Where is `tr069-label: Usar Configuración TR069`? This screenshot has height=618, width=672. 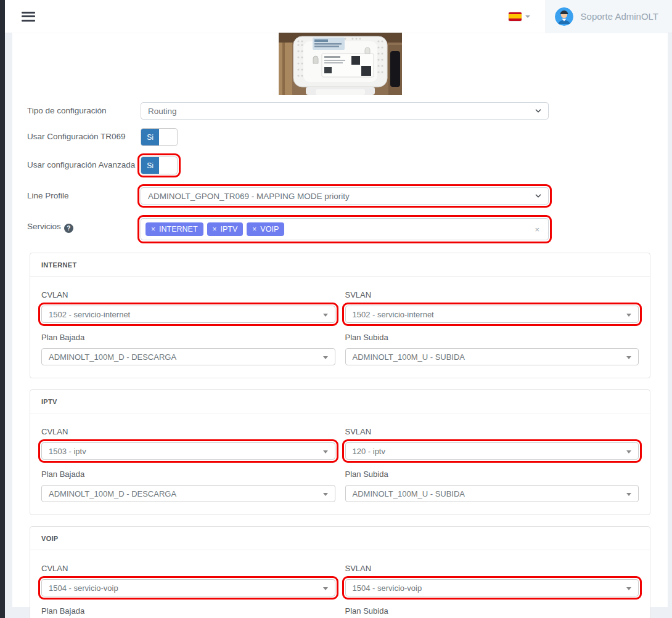 tr069-label: Usar Configuración TR069 is located at coordinates (84, 134).